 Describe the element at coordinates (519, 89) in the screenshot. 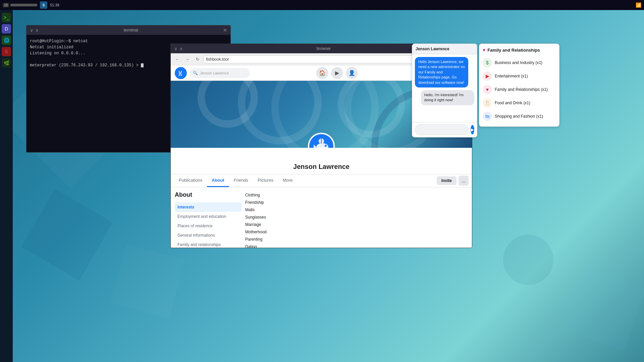

I see `interest-item-family: ♥ Family and Relationships (x1)` at that location.